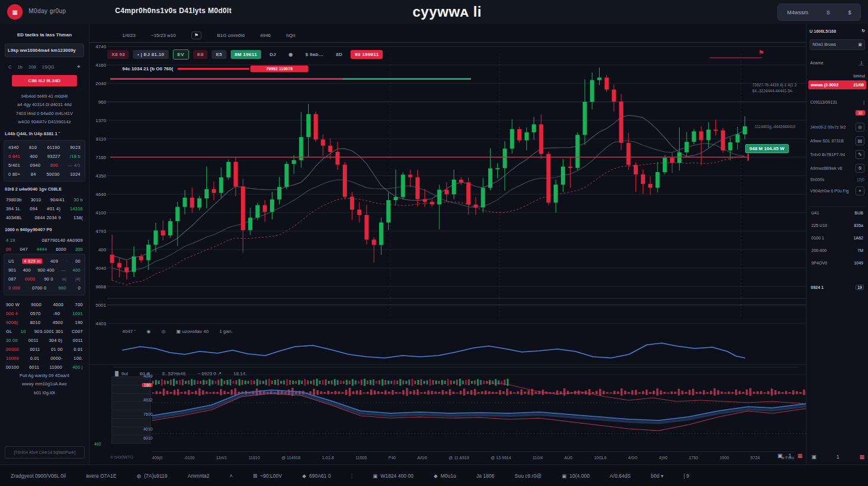 This screenshot has width=868, height=486. Describe the element at coordinates (48, 67) in the screenshot. I see `filter-option: 1SQG` at that location.